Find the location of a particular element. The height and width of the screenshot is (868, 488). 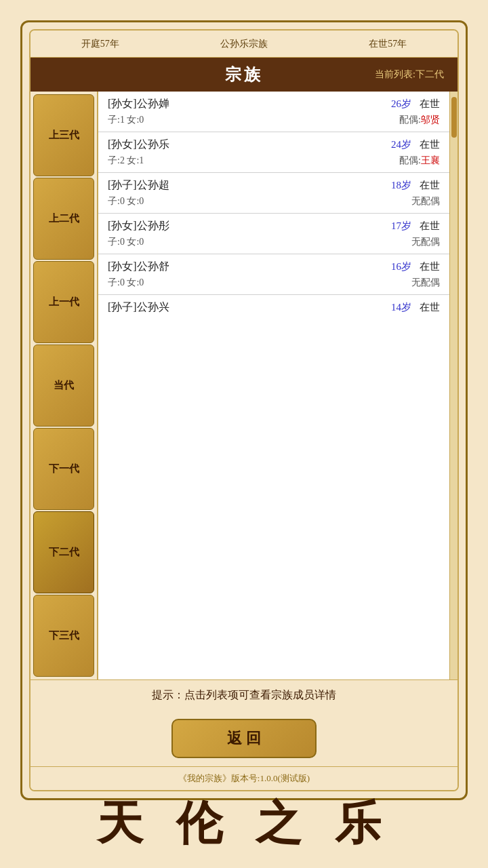

record-spouse: 配偶:邬贤 is located at coordinates (420, 120).